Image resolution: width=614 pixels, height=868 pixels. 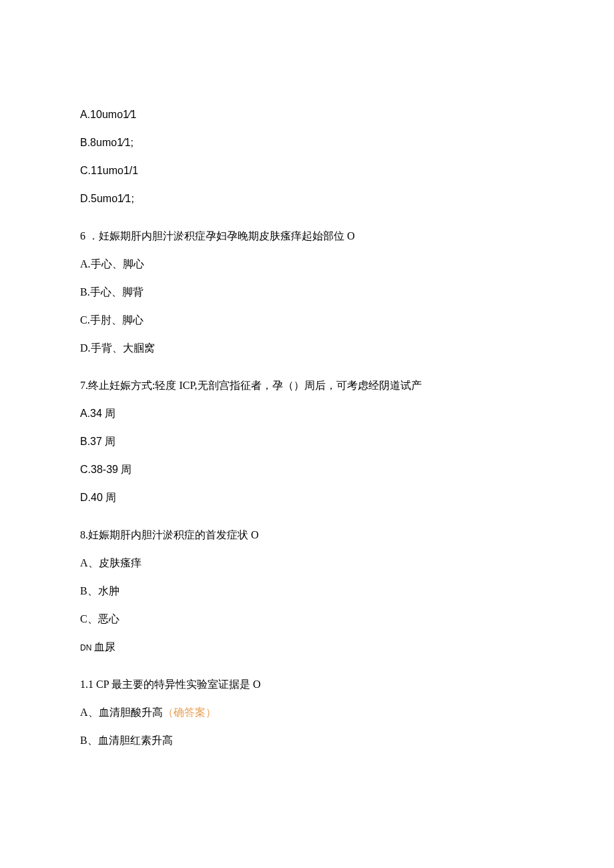 I want to click on q8-question-text: 8.妊娠期肝内胆汁淤积症的首发症状 O, so click(x=307, y=535).